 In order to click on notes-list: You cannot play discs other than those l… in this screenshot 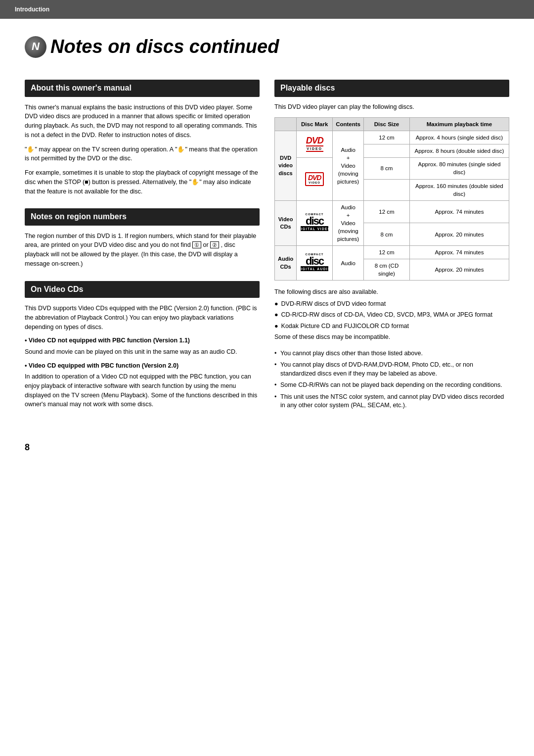, I will do `click(392, 380)`.